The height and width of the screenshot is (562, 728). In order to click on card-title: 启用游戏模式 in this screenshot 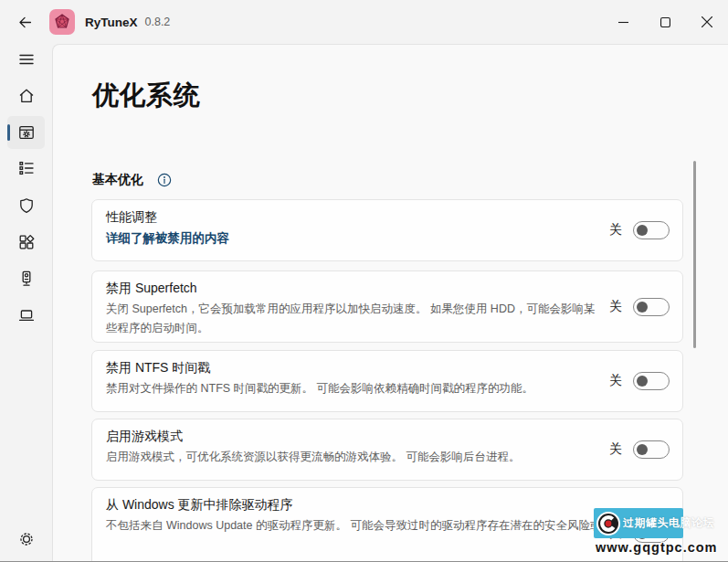, I will do `click(144, 437)`.